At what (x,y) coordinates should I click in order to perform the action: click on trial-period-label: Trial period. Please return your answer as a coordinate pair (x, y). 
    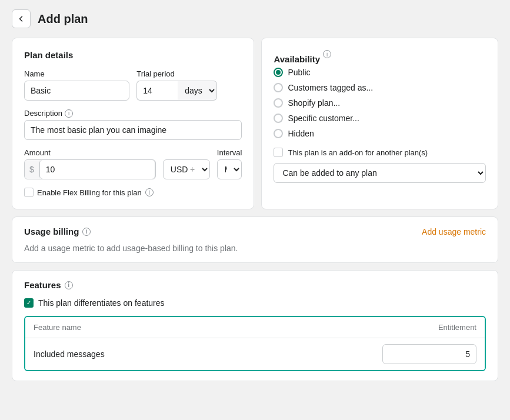
    Looking at the image, I should click on (189, 74).